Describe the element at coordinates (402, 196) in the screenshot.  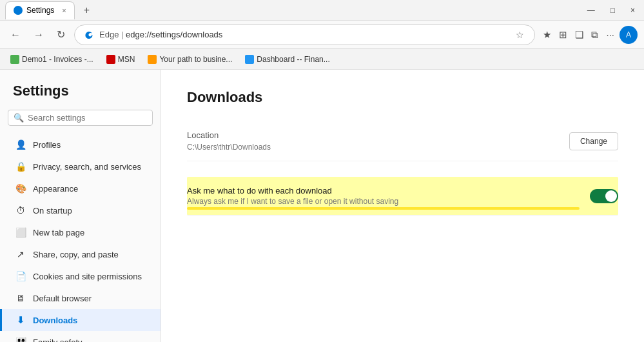
I see `ask-section: Ask me what to do with each download Alw…` at that location.